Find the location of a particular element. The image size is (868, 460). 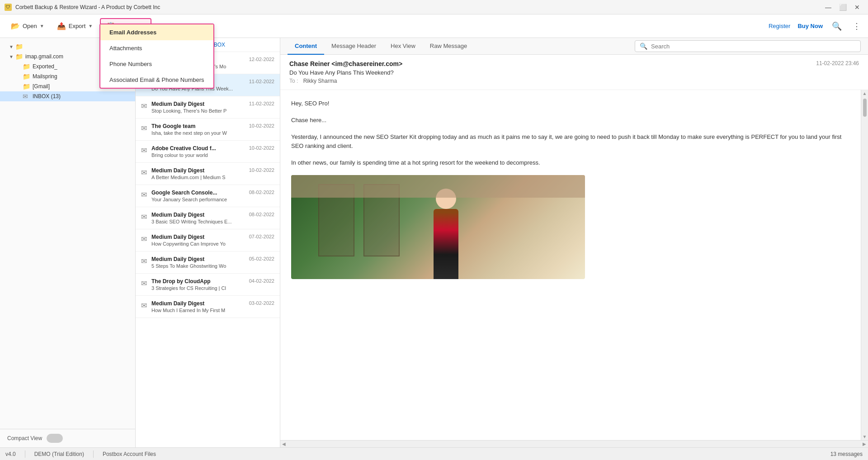

buy-now-link: Buy Now is located at coordinates (810, 26).